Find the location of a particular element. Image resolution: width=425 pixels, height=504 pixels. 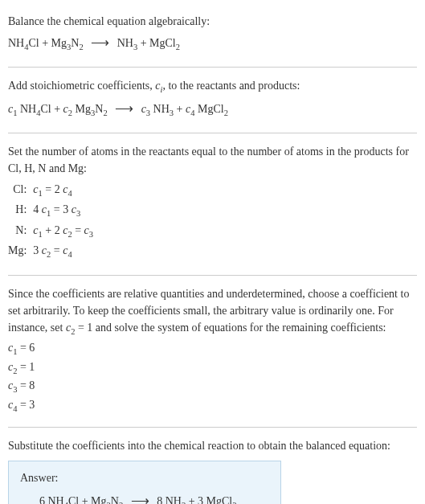

coef-val: = 6 is located at coordinates (26, 347).